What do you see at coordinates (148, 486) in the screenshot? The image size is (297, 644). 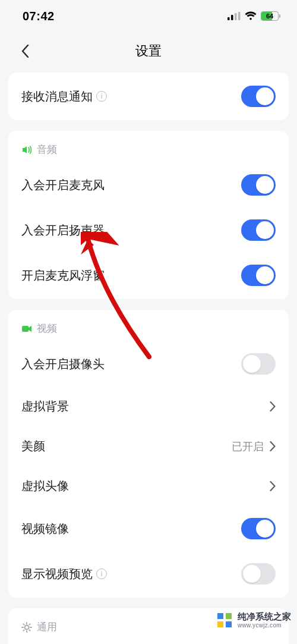 I see `row-virtual-avatar: 虚拟头像` at bounding box center [148, 486].